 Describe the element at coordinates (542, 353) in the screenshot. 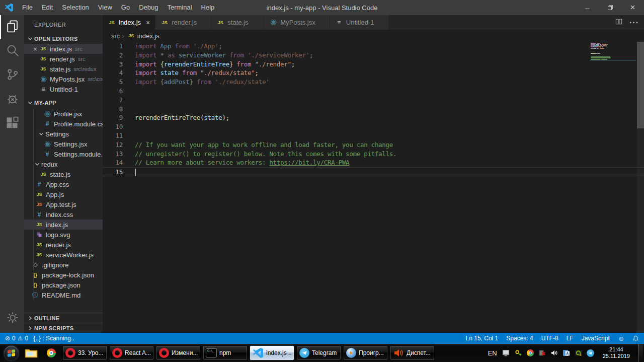

I see `tray-device-error-icon` at that location.